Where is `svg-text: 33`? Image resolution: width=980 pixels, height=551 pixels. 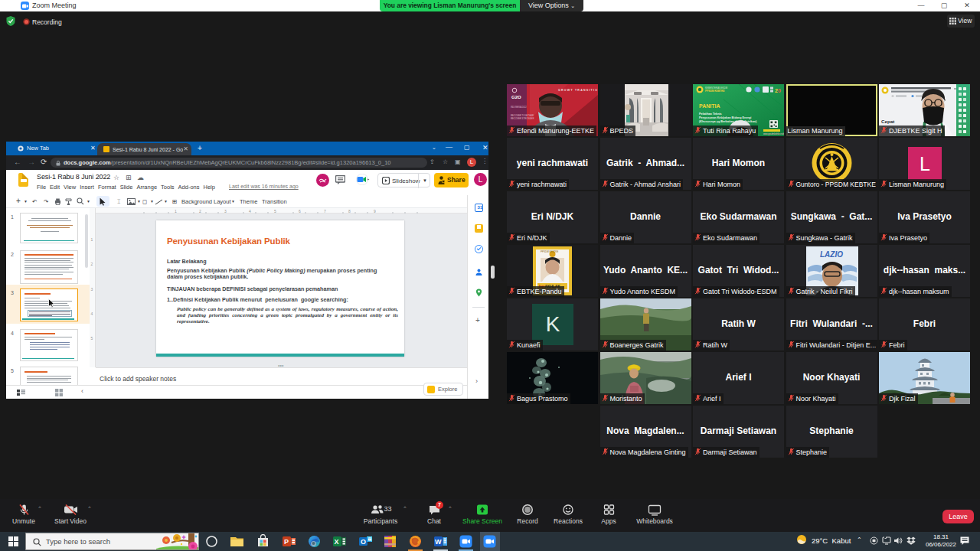 svg-text: 33 is located at coordinates (388, 509).